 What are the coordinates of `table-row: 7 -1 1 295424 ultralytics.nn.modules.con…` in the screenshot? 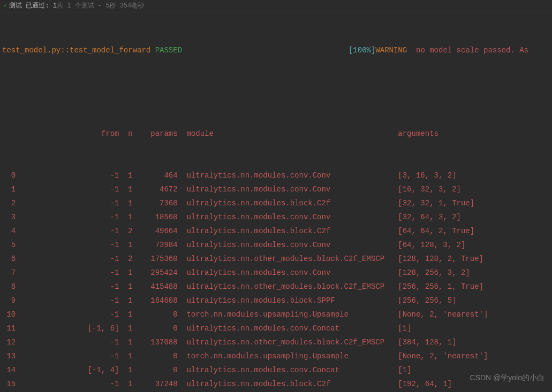 It's located at (276, 273).